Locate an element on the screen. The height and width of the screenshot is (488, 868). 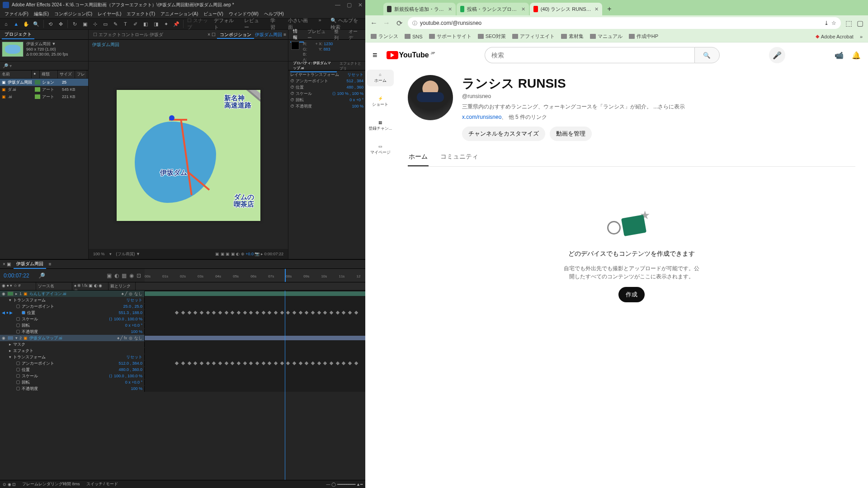
address-bar: ⓘ youtube.com/@runsisneo ⤓ ☆ is located at coordinates (624, 23).